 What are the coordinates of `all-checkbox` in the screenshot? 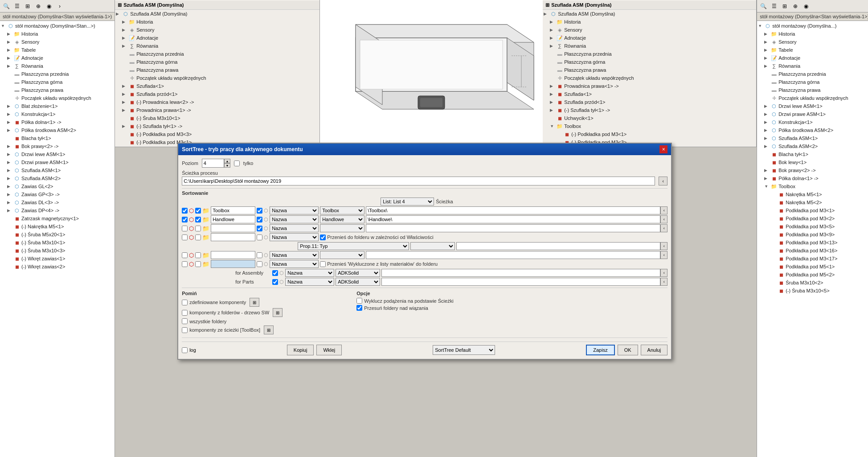 It's located at (184, 321).